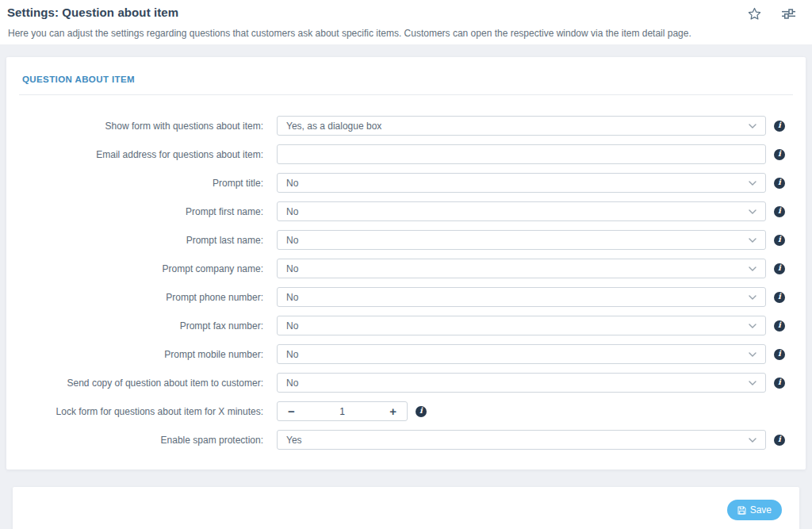  Describe the element at coordinates (147, 297) in the screenshot. I see `field-label: Prompt phone number:` at that location.